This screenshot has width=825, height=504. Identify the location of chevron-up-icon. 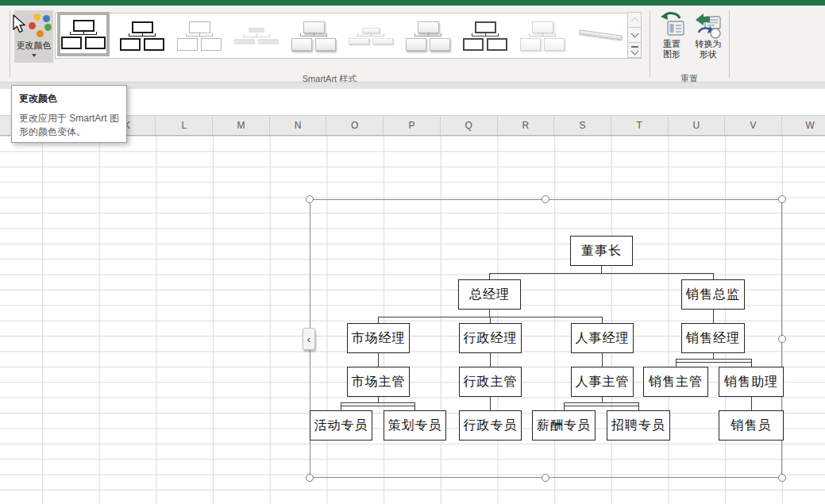
(635, 21).